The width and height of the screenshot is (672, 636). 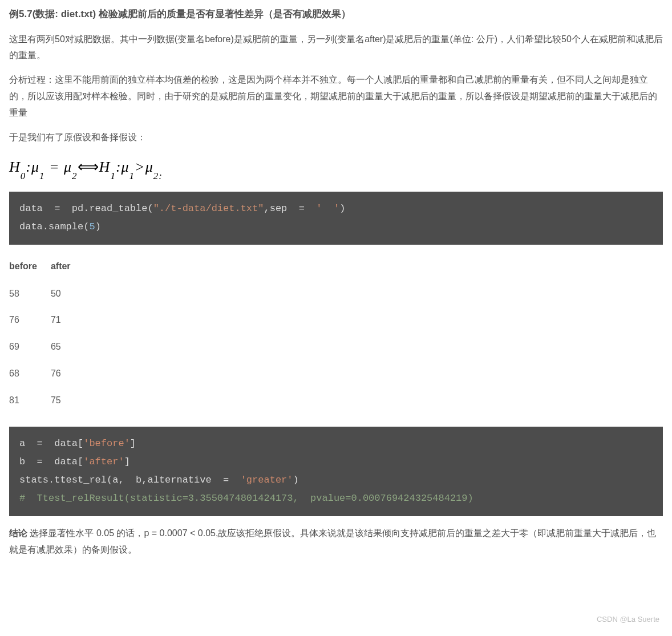 What do you see at coordinates (336, 15) in the screenshot?
I see `section-heading: 例5.7(数据: diet.txt) 检验减肥前后的质量是否有显著性差异（是否有…` at bounding box center [336, 15].